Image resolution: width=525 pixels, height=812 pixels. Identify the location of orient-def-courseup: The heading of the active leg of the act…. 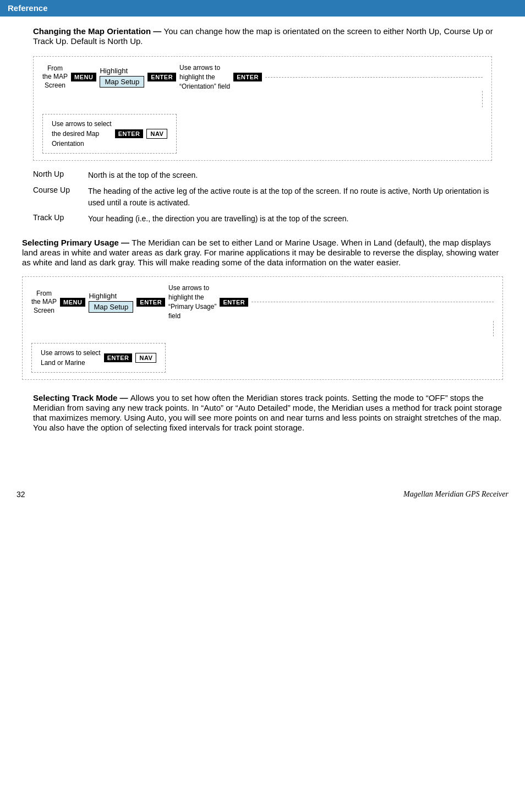
(290, 197).